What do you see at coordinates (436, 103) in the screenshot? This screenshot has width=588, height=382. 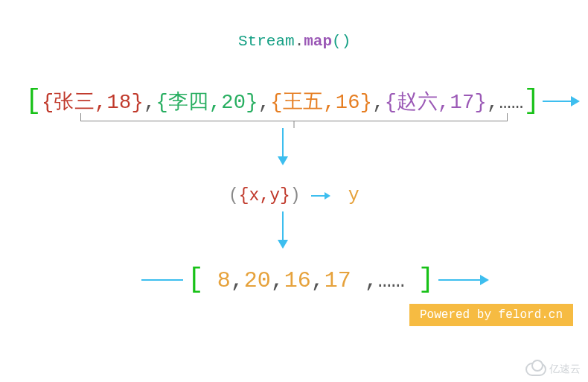 I see `input-item-4: {赵六,17}` at bounding box center [436, 103].